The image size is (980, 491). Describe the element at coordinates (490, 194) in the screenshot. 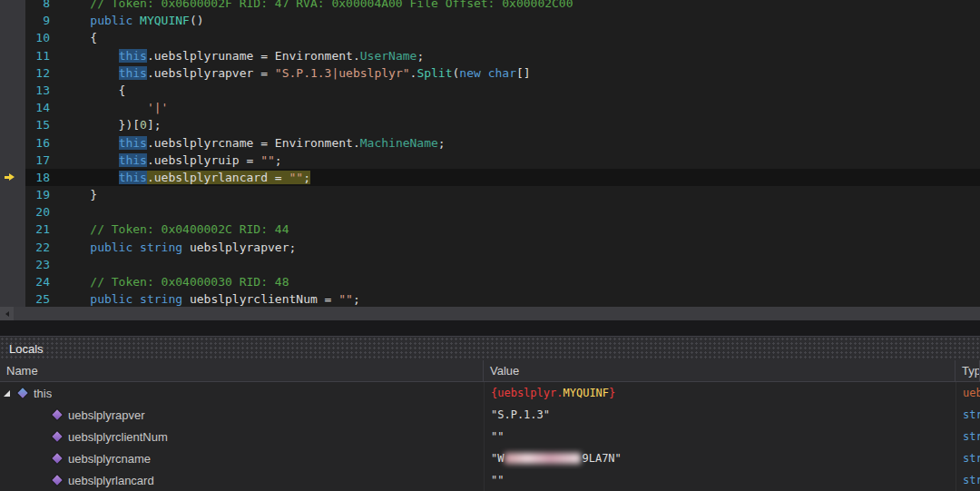

I see `code-line: 19 }` at that location.